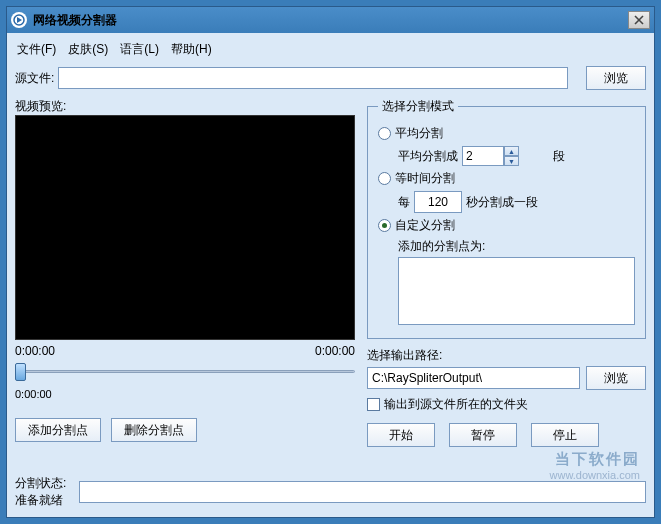 Image resolution: width=661 pixels, height=524 pixels. What do you see at coordinates (140, 50) in the screenshot?
I see `menu-language: 语言(L)` at bounding box center [140, 50].